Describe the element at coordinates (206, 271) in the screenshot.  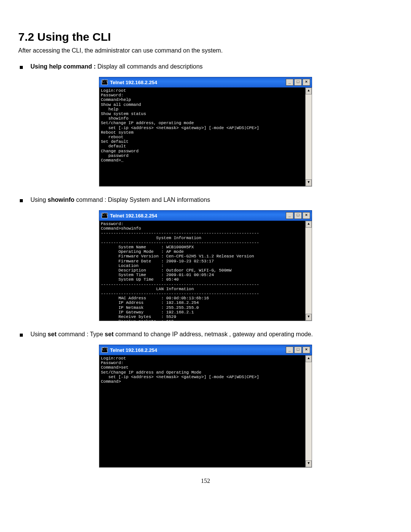
I see `terminal-body-wrap: Password: Command>showinfo -------------…` at that location.